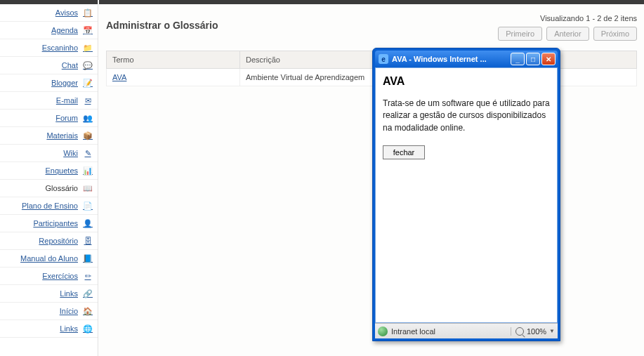 The image size is (644, 356). What do you see at coordinates (537, 331) in the screenshot?
I see `zoom-text: 100%` at bounding box center [537, 331].